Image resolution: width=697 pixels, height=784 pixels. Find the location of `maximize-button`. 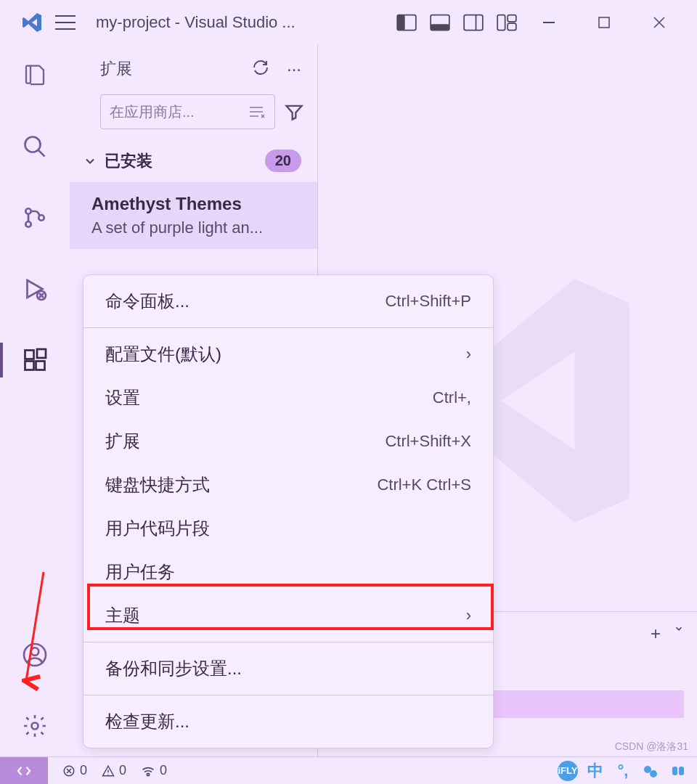

maximize-button is located at coordinates (604, 23).